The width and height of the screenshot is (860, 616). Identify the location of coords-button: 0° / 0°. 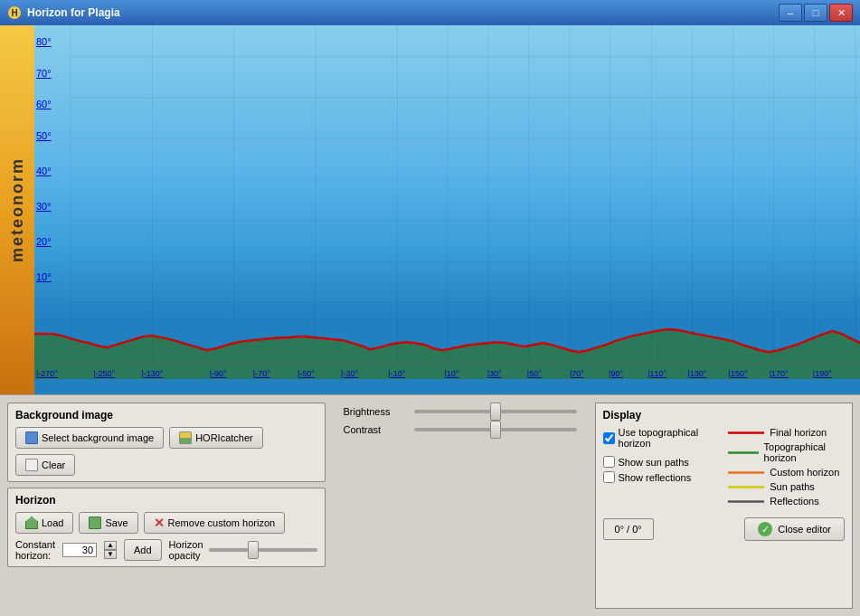
(628, 529).